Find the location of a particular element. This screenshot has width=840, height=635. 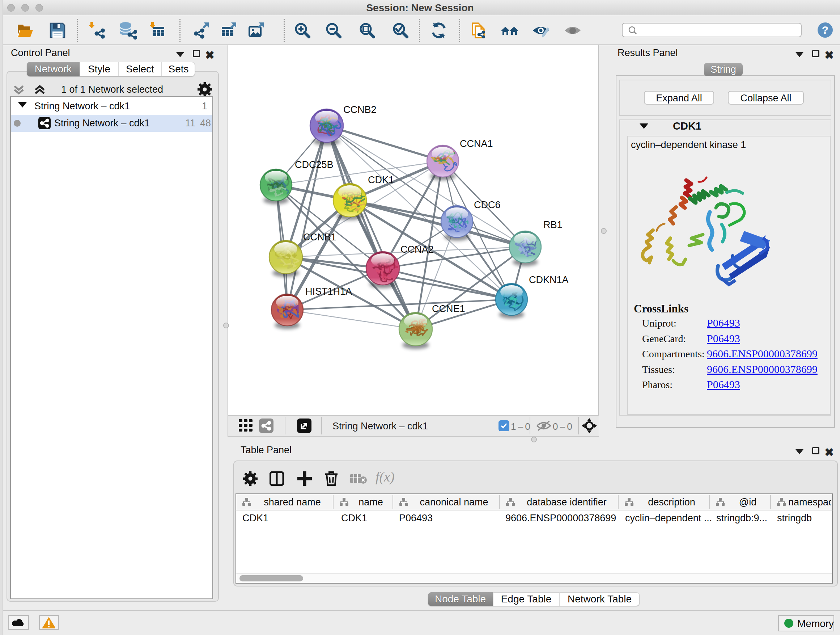

svg-text: HIST1H1A is located at coordinates (329, 291).